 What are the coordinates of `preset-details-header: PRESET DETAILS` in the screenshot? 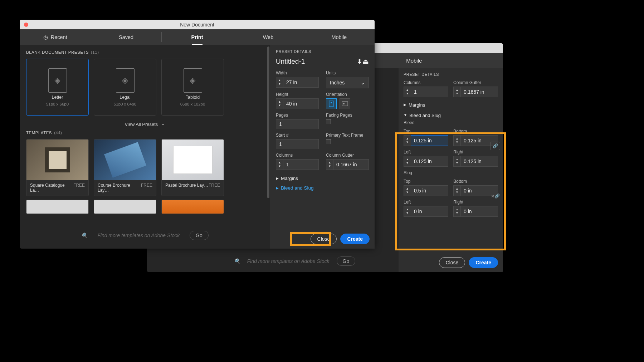 It's located at (322, 52).